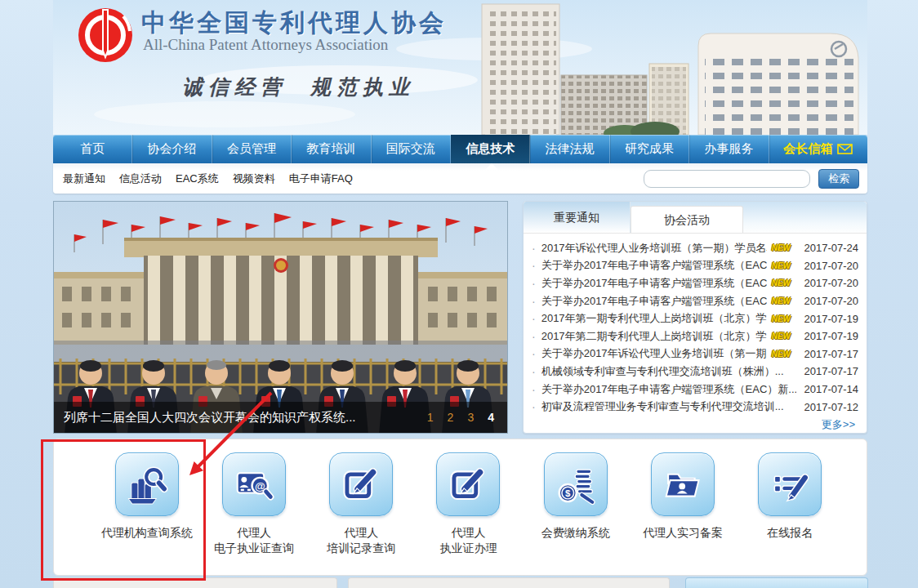 Image resolution: width=918 pixels, height=588 pixels. I want to click on label-line-2: 电子执业证查询, so click(254, 549).